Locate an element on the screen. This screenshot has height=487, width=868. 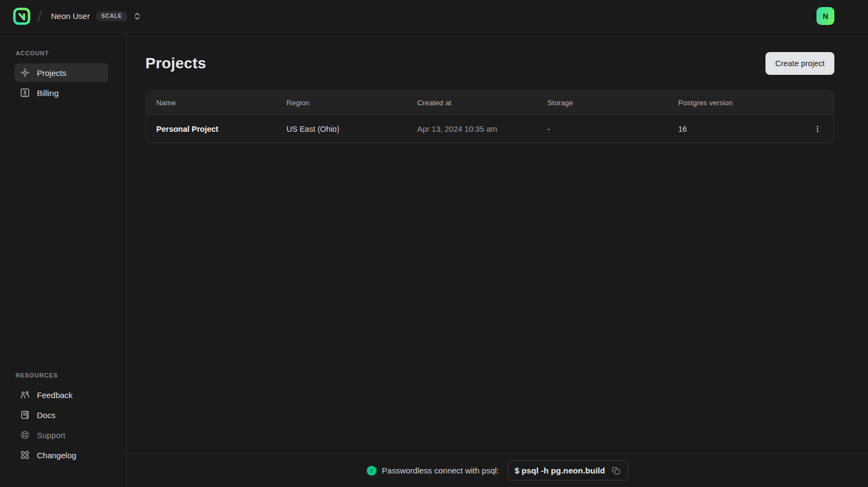
psql-command-box: $ psql -h pg.neon.build is located at coordinates (568, 471).